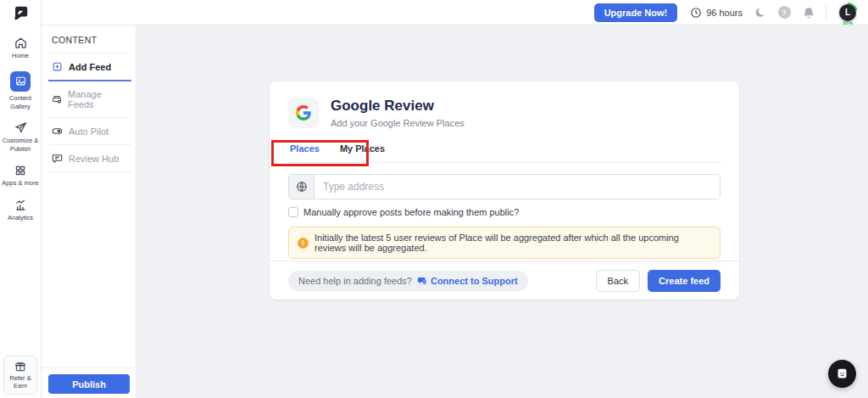 The height and width of the screenshot is (398, 868). What do you see at coordinates (20, 48) in the screenshot?
I see `sidebar-item-home: Home` at bounding box center [20, 48].